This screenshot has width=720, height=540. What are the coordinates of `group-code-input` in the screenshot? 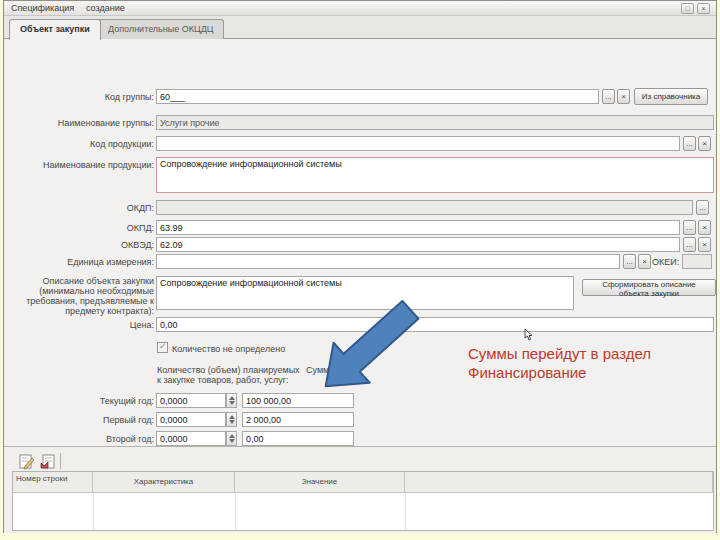 It's located at (378, 96).